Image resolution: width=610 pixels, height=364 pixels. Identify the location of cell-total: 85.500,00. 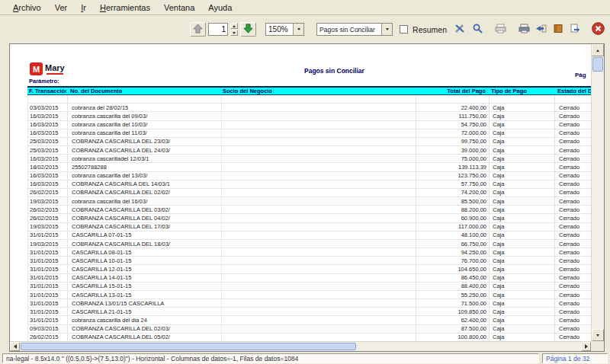
(452, 201).